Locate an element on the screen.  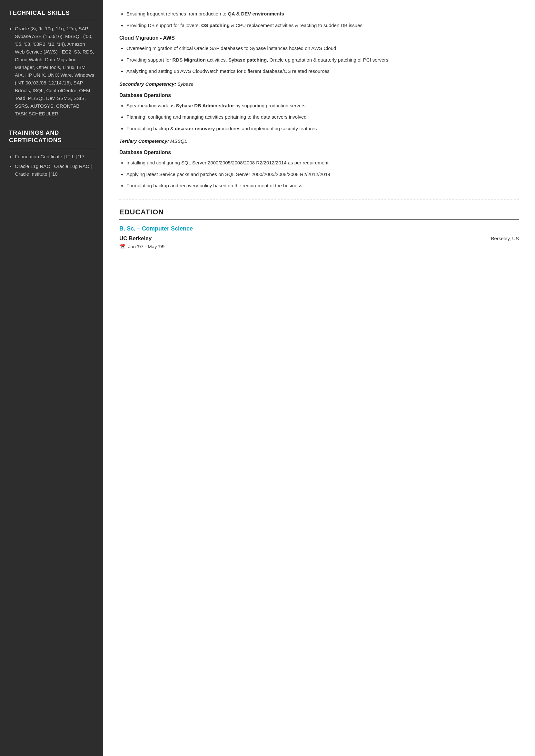
text: Formulating backup and recovery policy b… is located at coordinates (214, 186).